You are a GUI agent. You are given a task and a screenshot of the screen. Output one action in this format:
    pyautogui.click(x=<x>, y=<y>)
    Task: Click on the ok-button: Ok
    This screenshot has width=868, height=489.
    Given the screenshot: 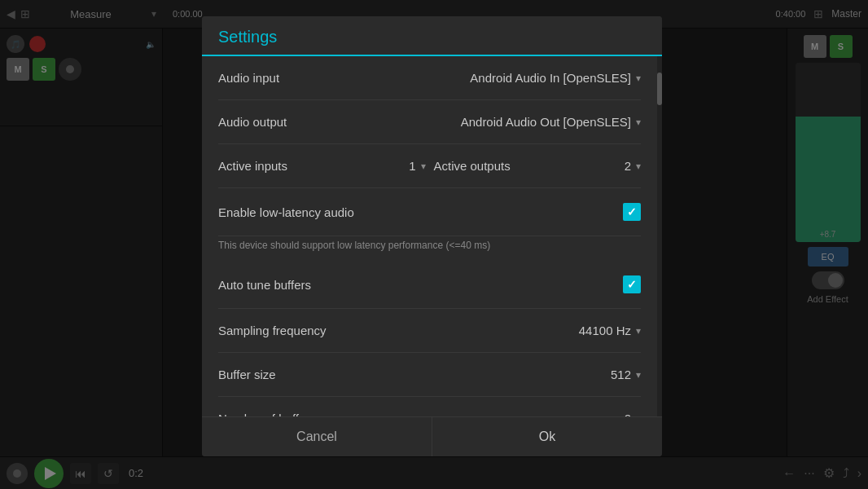 What is the action you would take?
    pyautogui.click(x=547, y=437)
    